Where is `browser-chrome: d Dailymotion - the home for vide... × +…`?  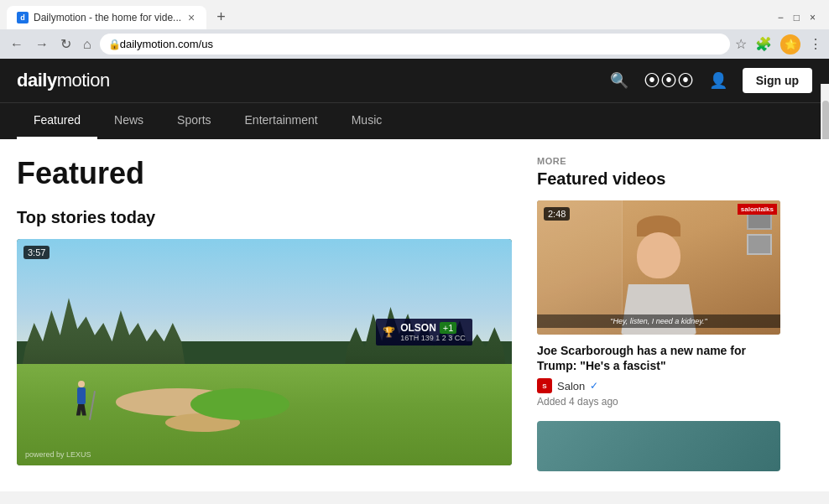
browser-chrome: d Dailymotion - the home for vide... × +… is located at coordinates (414, 29).